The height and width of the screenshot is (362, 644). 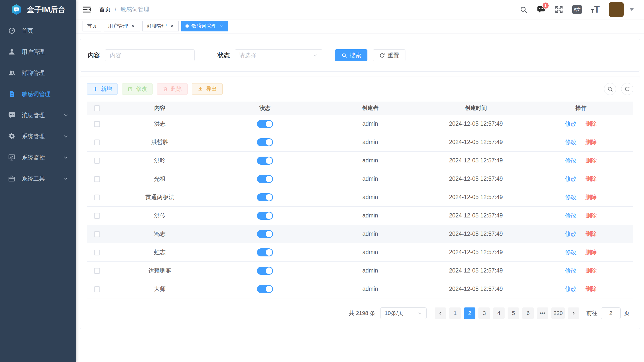 What do you see at coordinates (470, 313) in the screenshot?
I see `page-button: 2` at bounding box center [470, 313].